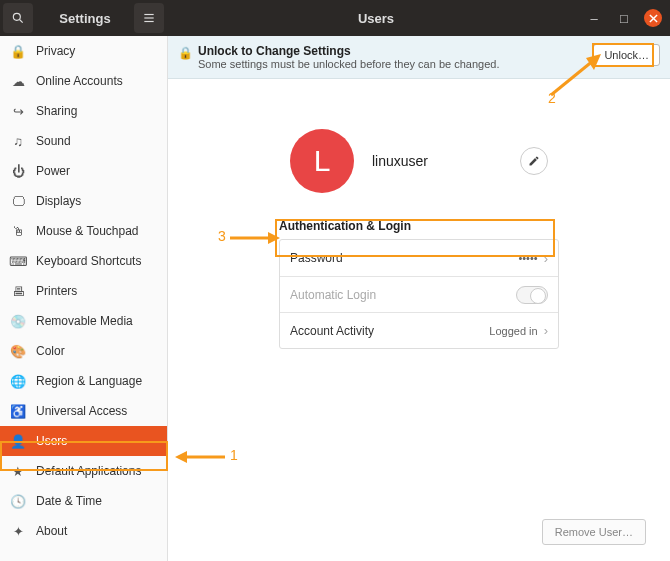 The image size is (670, 561). Describe the element at coordinates (335, 18) in the screenshot. I see `titlebar: Settings Users – □` at that location.